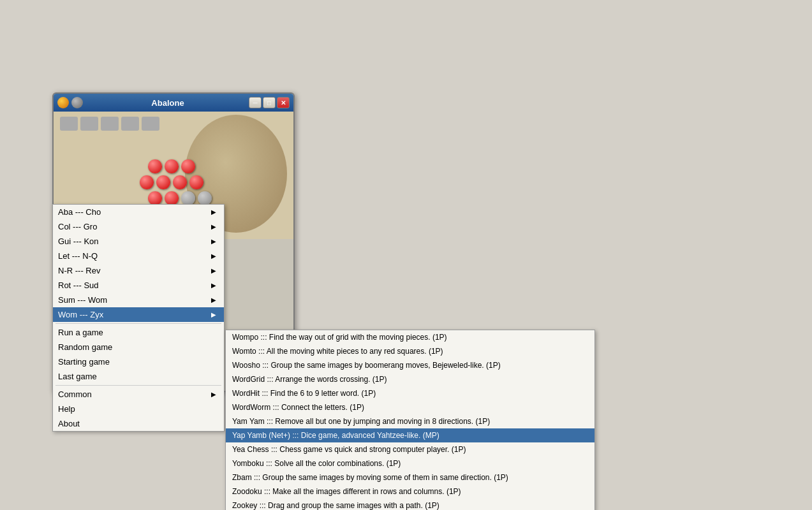 Image resolution: width=812 pixels, height=510 pixels. I want to click on submenu-zookey: Zookey ::: Drag and group the same image…, so click(410, 504).